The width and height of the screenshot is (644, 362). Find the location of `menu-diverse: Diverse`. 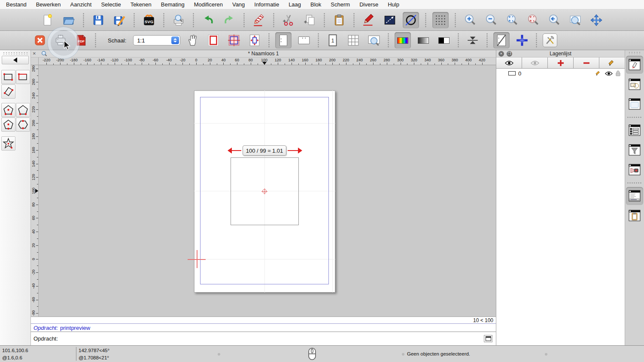

menu-diverse: Diverse is located at coordinates (369, 4).